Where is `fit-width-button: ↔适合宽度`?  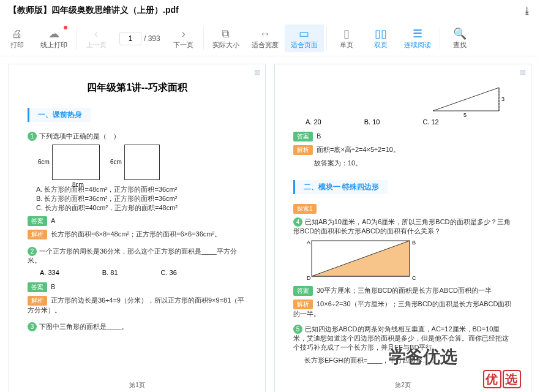
fit-width-button: ↔适合宽度 is located at coordinates (265, 38).